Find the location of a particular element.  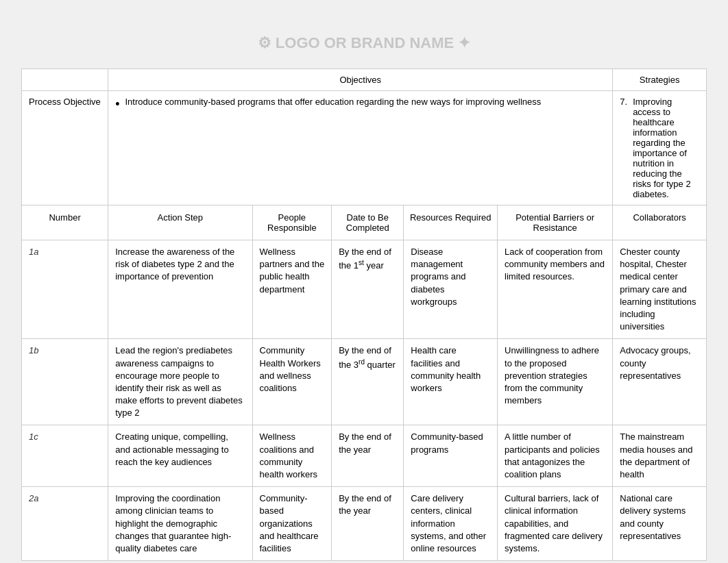

row-2a-collaborators: National care delivery systems and count… is located at coordinates (659, 524).